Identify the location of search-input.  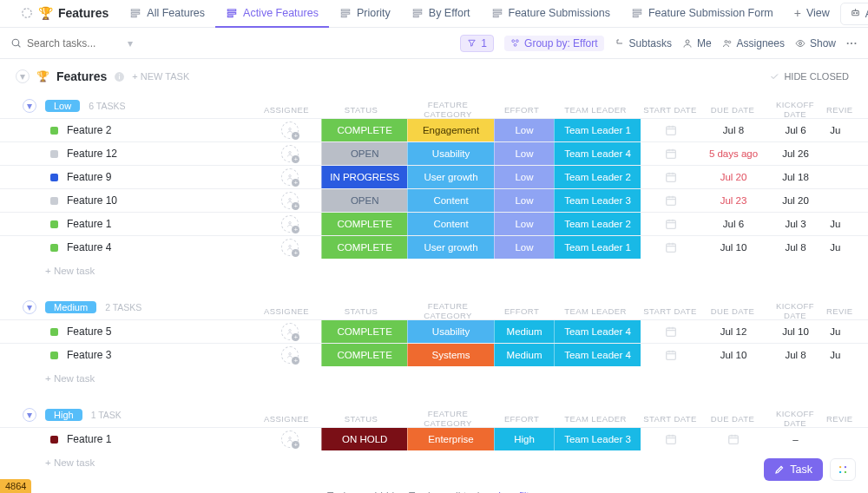
(75, 43).